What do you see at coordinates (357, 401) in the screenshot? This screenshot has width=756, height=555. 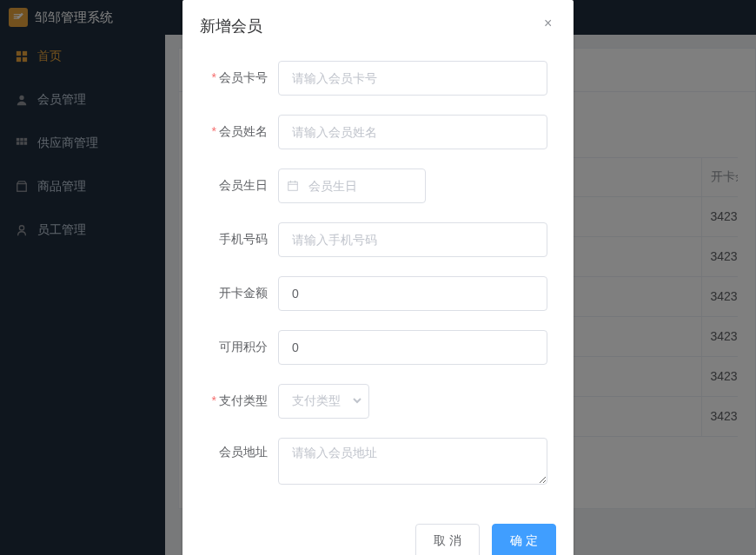 I see `chevron-down-icon` at bounding box center [357, 401].